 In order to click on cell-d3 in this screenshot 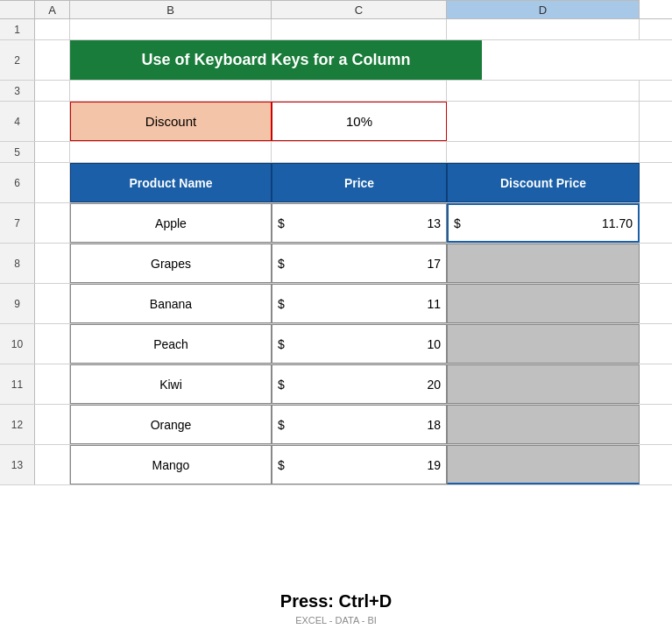, I will do `click(543, 91)`.